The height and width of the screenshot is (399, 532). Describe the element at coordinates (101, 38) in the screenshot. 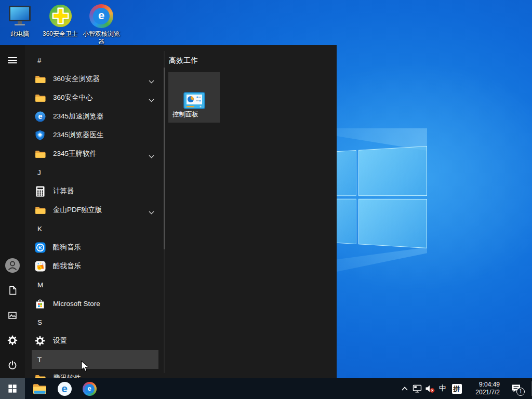

I see `desktop-icon-label: 小智双核浏览器` at that location.